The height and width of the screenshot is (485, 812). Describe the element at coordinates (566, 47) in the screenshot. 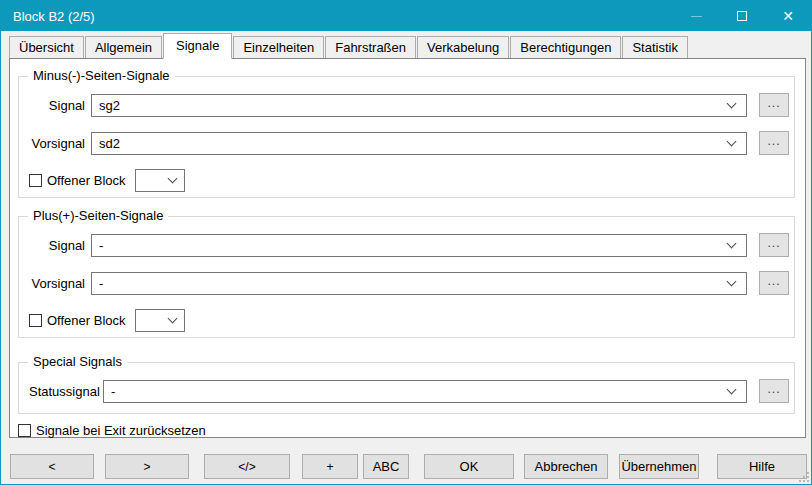

I see `tab-berechtigungen: Berechtigungen` at that location.